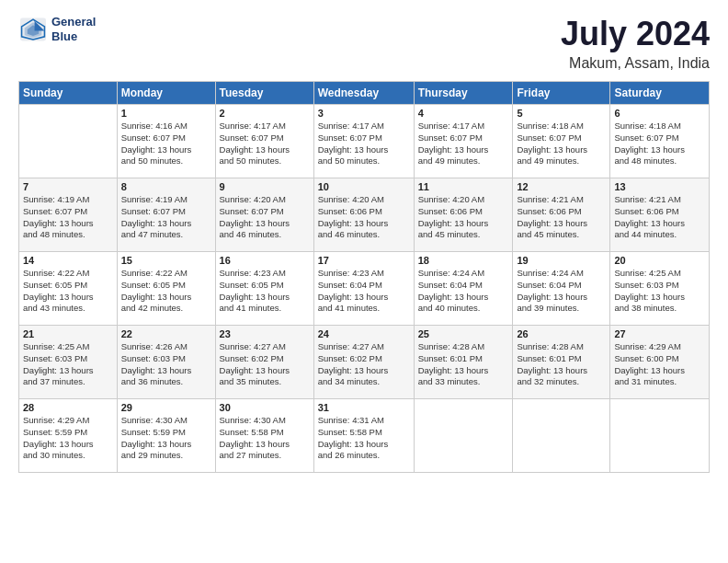 This screenshot has width=728, height=563. I want to click on table-cell: 8Sunrise: 4:19 AM Sunset: 6:07 PM Daylig…, so click(165, 215).